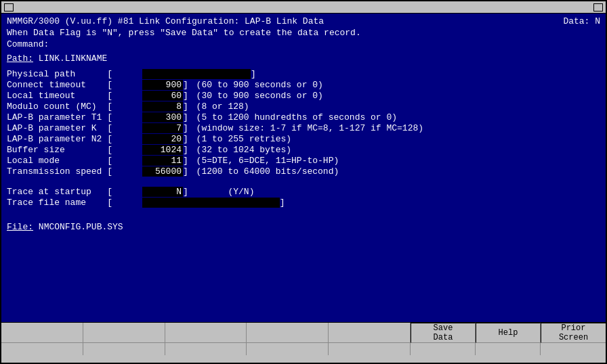 The image size is (607, 364). Describe the element at coordinates (304, 349) in the screenshot. I see `label-row` at that location.